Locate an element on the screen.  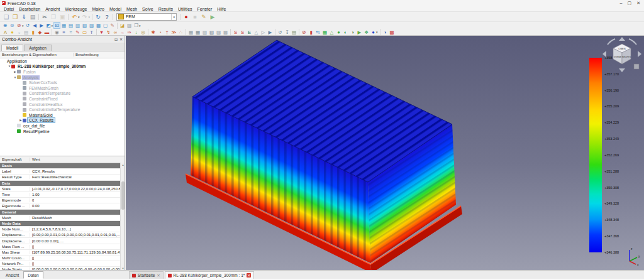
tab-ansicht: Ansicht is located at coordinates (13, 275).